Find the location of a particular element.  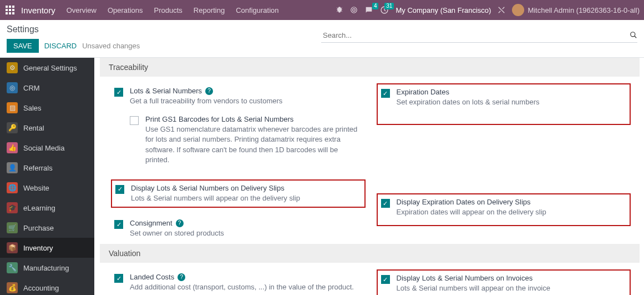

systray: 4 31 My Company (San Francisco) Mitchell… is located at coordinates (488, 10).